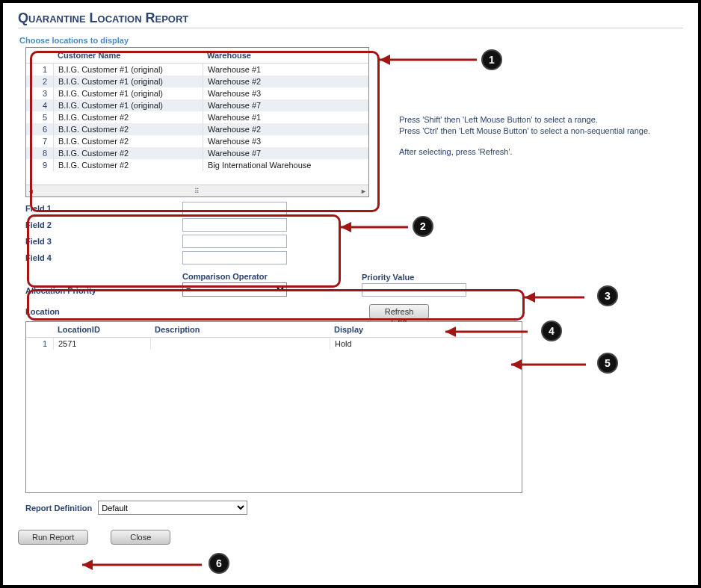  Describe the element at coordinates (40, 81) in the screenshot. I see `row-index: 2` at that location.